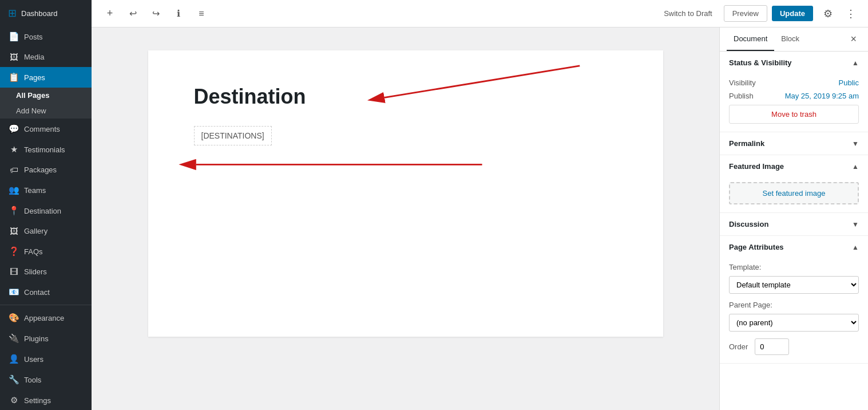 This screenshot has width=868, height=410. I want to click on page-title: Destination, so click(406, 97).